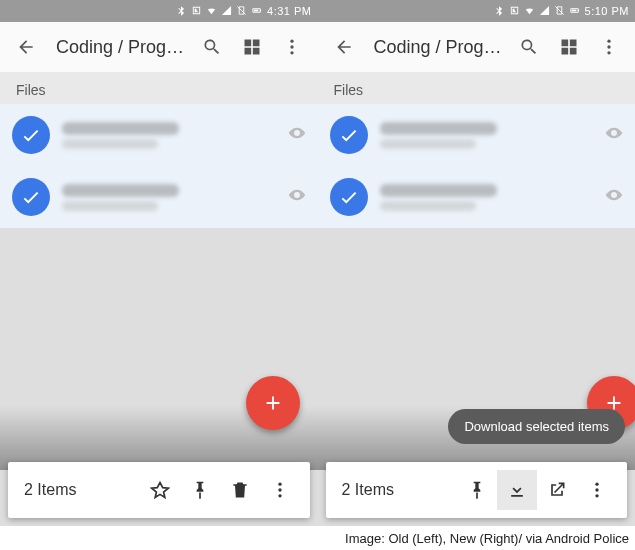 The width and height of the screenshot is (635, 550). I want to click on status-time: 5:10 PM, so click(607, 11).